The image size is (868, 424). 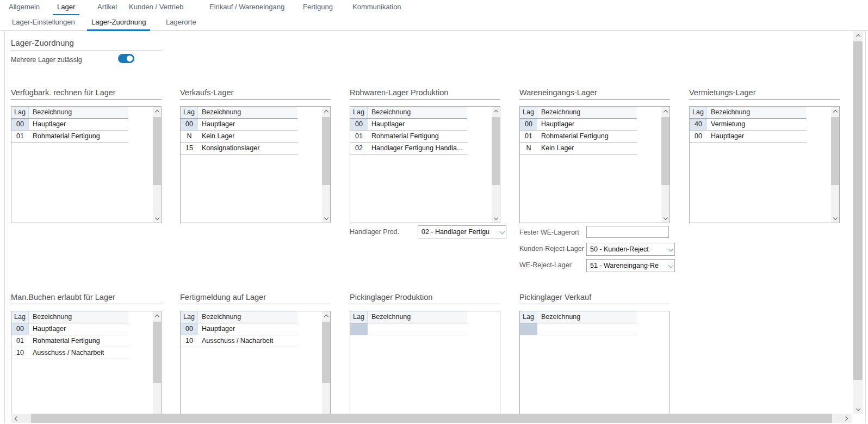 I want to click on table-row: 15Konsignationslager, so click(x=239, y=149).